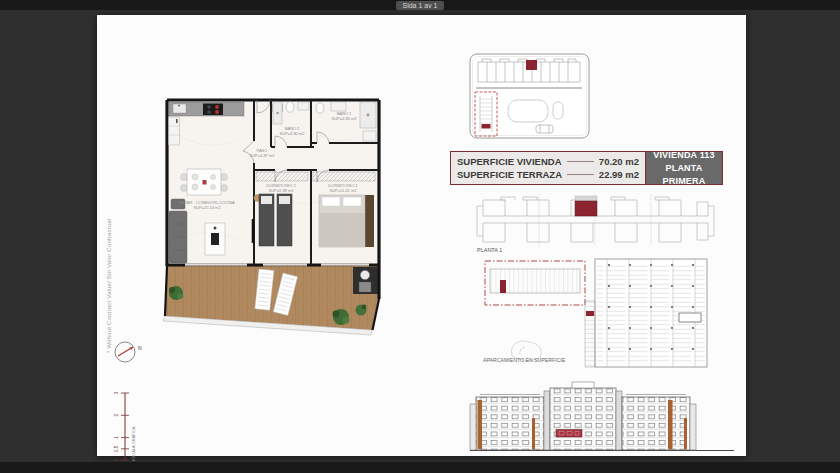 The width and height of the screenshot is (840, 473). I want to click on svg-text: SUP=25.14 m2, so click(207, 208).